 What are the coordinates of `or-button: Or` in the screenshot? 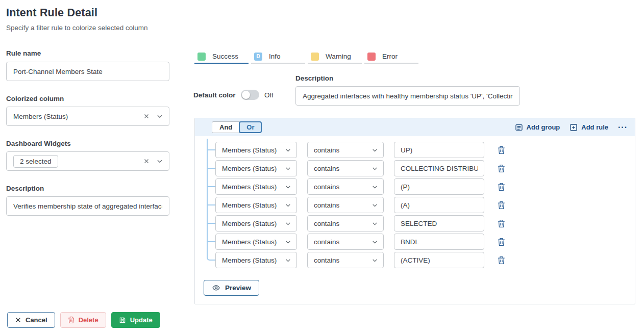 It's located at (250, 127).